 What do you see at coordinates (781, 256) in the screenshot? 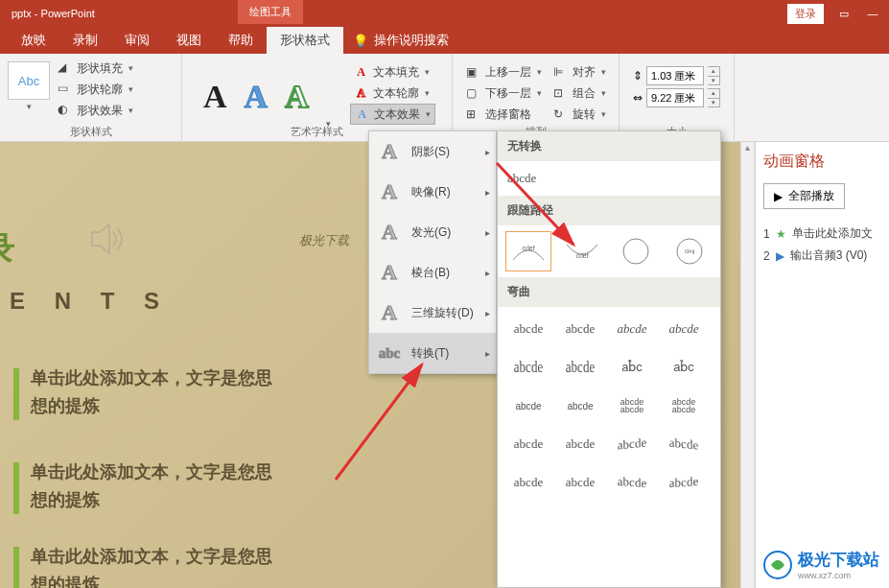
I see `play-triangle-icon: ▶` at bounding box center [781, 256].